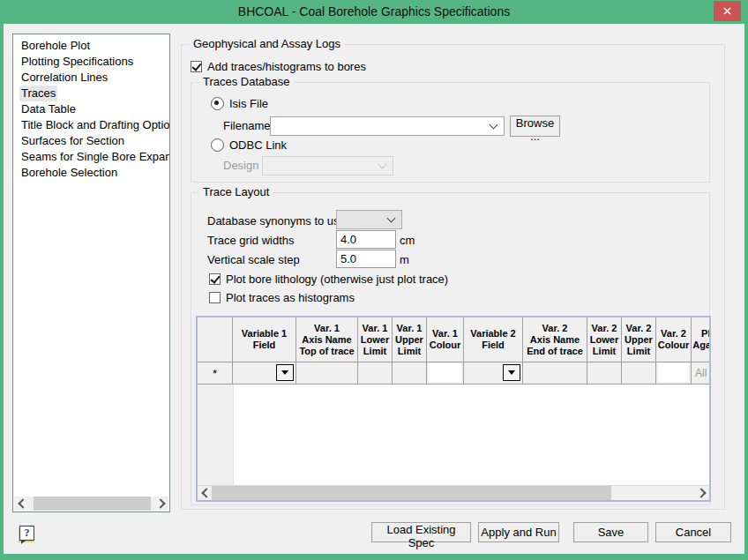  I want to click on grid-header-var2-axis-name: Var. 2 Axis Name End of trace, so click(556, 340).